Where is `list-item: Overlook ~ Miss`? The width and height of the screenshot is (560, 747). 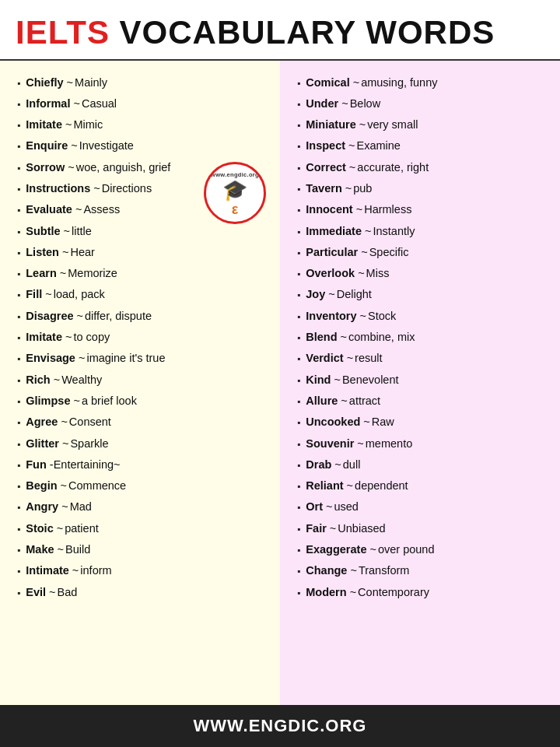
list-item: Overlook ~ Miss is located at coordinates (422, 274).